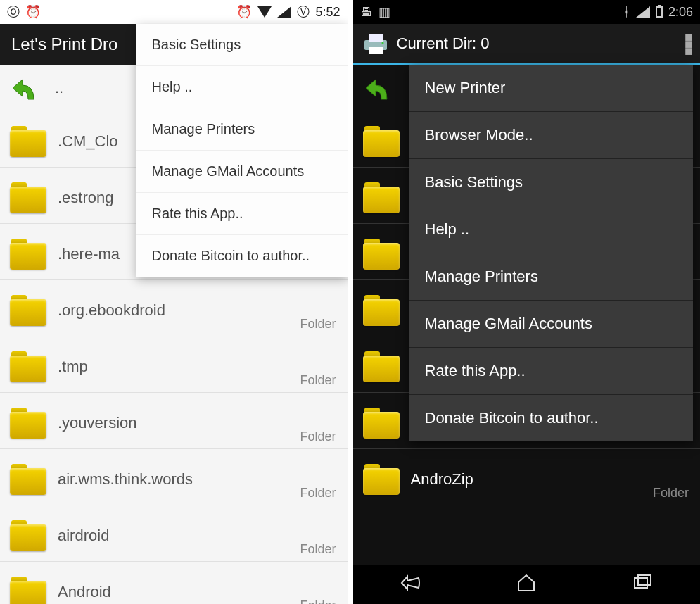 The width and height of the screenshot is (700, 604). I want to click on folder-row: air.wms.think.wordsFolder, so click(174, 477).